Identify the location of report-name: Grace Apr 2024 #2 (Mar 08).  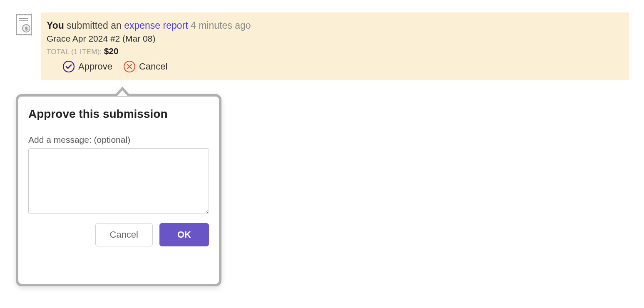
(334, 39).